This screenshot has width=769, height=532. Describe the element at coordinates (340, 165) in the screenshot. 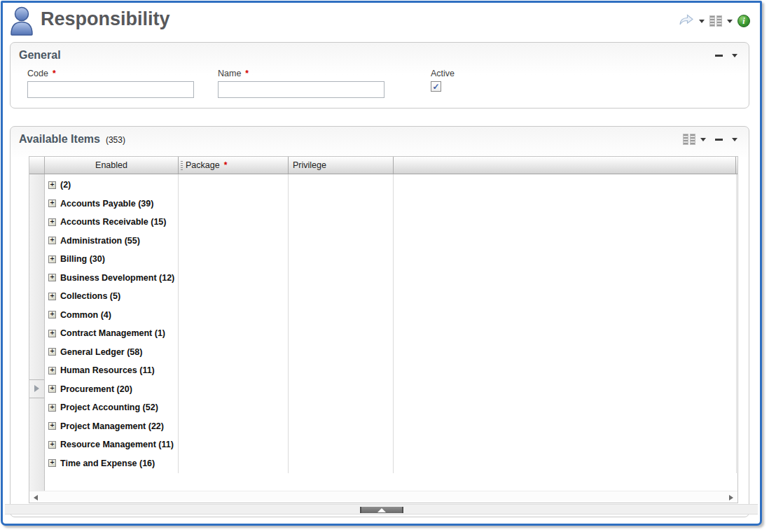

I see `column-header-privilege: Privilege` at that location.